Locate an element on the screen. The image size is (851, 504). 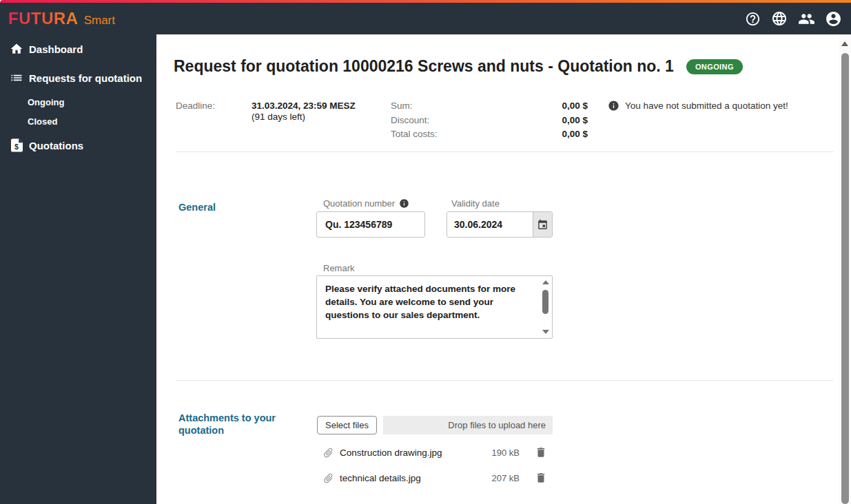
quote-document-icon: $ is located at coordinates (17, 145).